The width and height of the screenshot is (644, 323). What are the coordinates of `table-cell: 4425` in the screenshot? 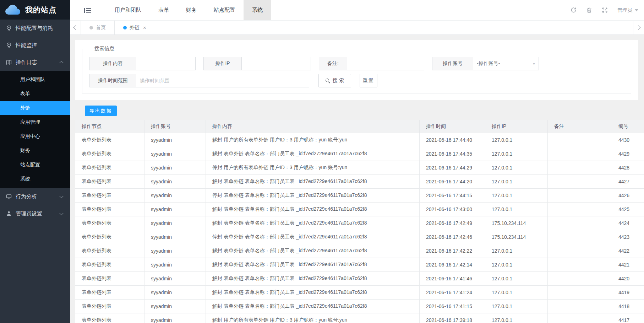 It's located at (628, 210).